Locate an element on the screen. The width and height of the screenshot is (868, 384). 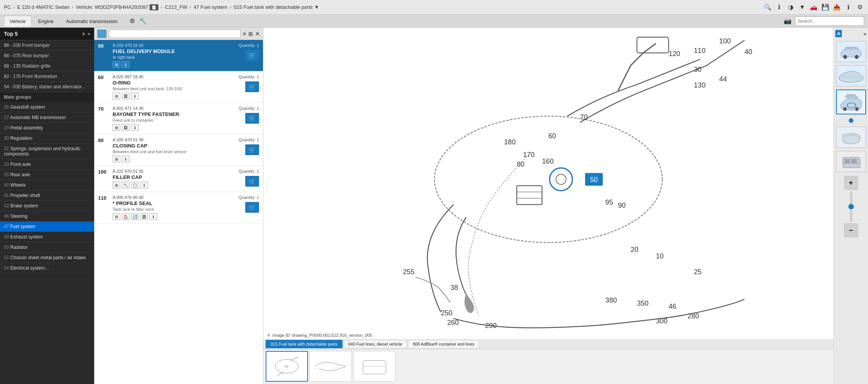
export-icon: 📤 is located at coordinates (837, 7).